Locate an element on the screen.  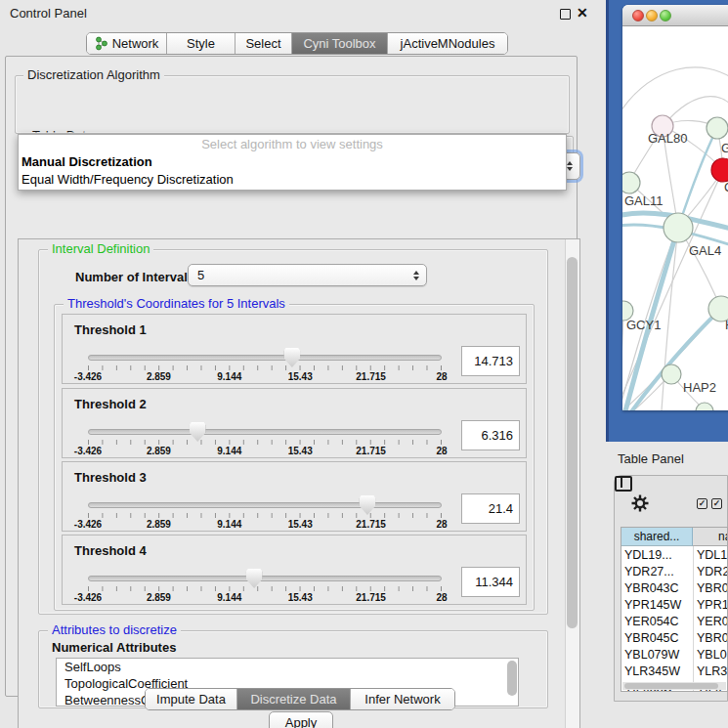
algorithm-groupbox is located at coordinates (292, 105).